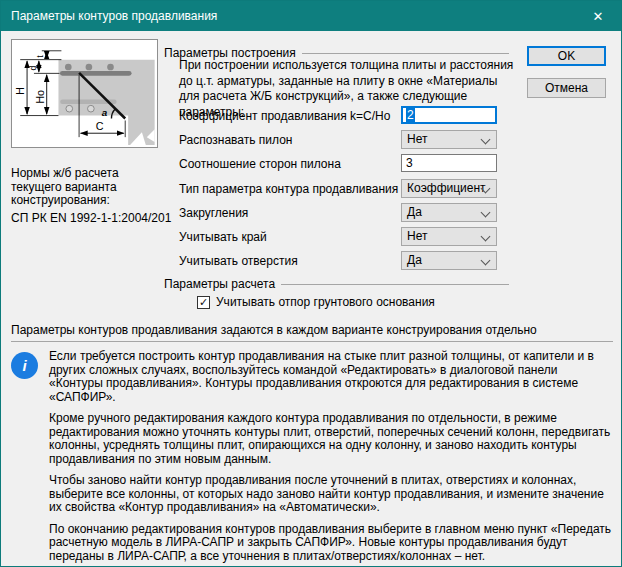 This screenshot has width=622, height=567. Describe the element at coordinates (24, 366) in the screenshot. I see `info-icon: i` at that location.